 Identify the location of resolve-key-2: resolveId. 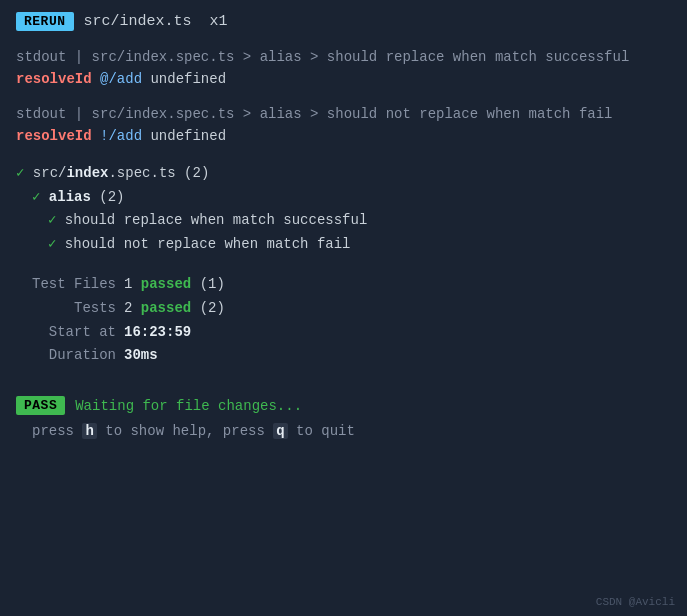
(54, 136).